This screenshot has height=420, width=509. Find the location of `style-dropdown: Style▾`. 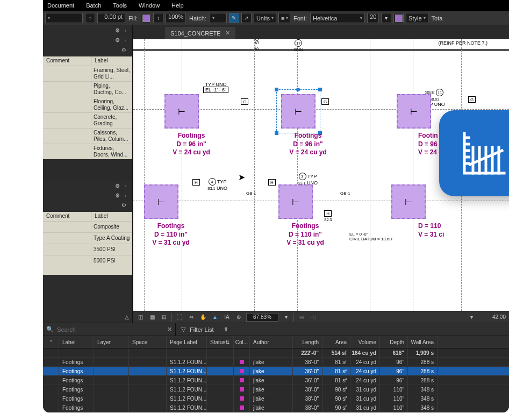

style-dropdown: Style▾ is located at coordinates (417, 18).